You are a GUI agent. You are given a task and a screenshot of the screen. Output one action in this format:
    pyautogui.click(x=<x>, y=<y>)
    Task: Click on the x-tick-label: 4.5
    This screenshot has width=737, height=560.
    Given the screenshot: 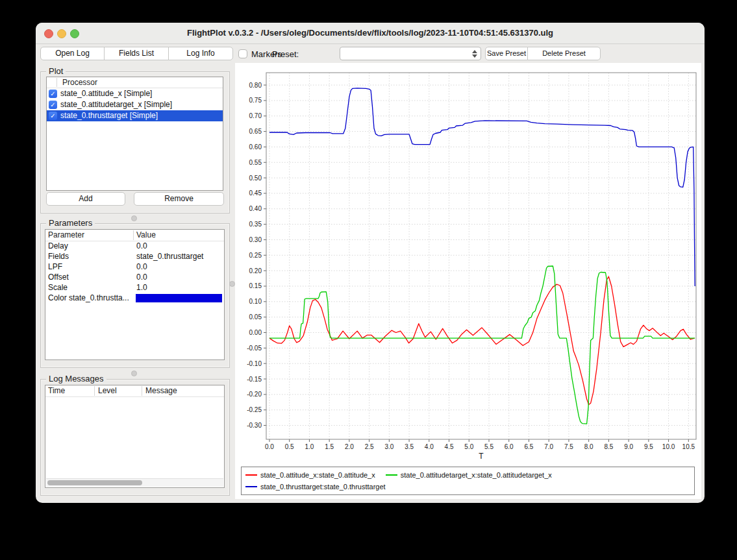 What is the action you would take?
    pyautogui.click(x=449, y=446)
    